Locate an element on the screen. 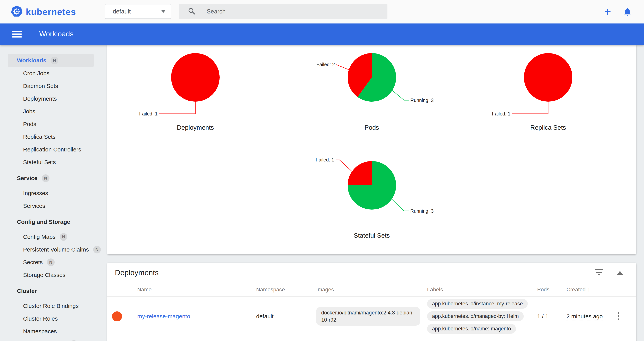  table-header-row: Name Namespace Images Labels Pods Create… is located at coordinates (372, 290).